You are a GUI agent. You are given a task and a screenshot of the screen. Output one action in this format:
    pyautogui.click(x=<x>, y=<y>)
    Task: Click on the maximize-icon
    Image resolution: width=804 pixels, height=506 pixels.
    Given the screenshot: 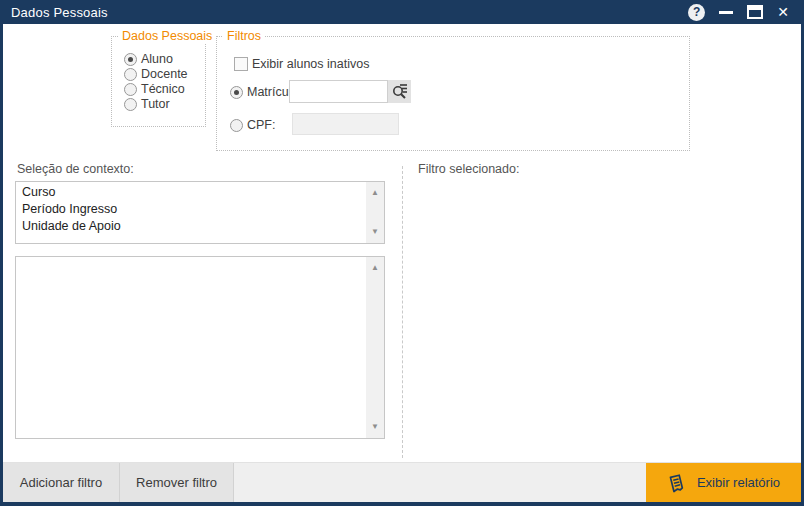 What is the action you would take?
    pyautogui.click(x=755, y=12)
    